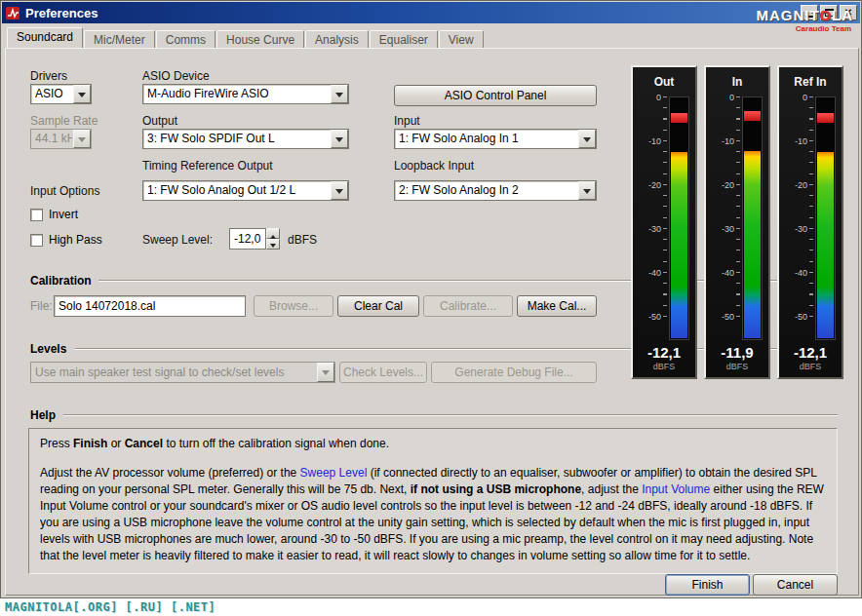 The image size is (862, 616). Describe the element at coordinates (842, 16) in the screenshot. I see `watermark-text: LA` at that location.